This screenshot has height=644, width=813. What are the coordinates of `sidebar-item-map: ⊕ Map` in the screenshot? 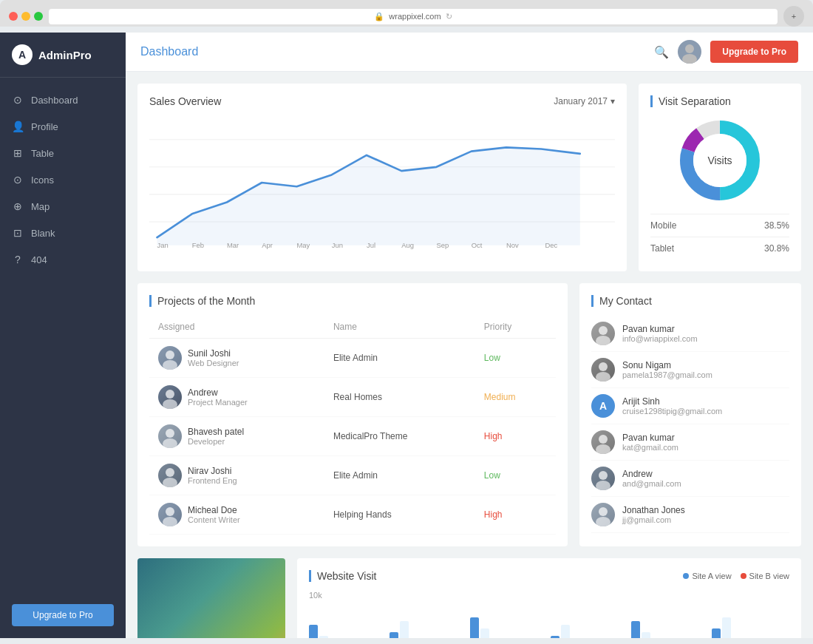 It's located at (63, 206).